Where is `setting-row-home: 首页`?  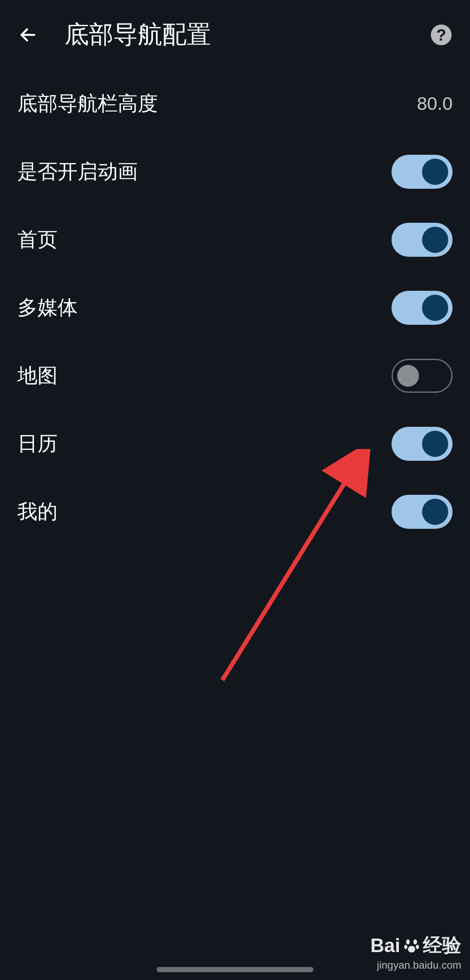 setting-row-home: 首页 is located at coordinates (235, 240).